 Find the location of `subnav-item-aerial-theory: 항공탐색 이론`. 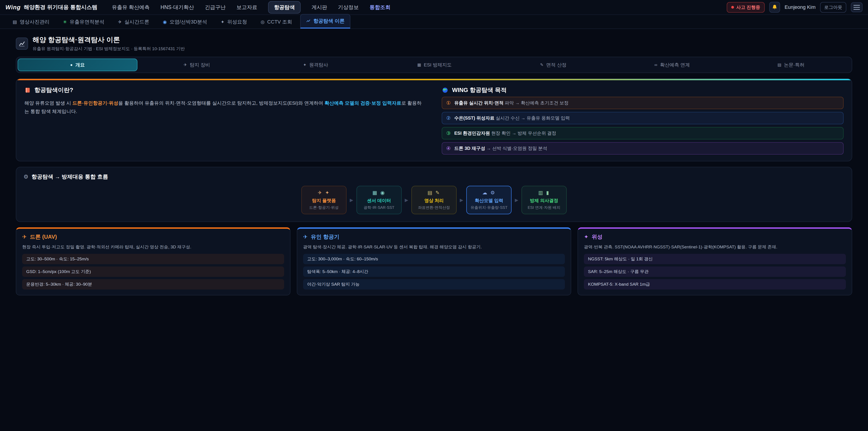

subnav-item-aerial-theory: 항공탐색 이론 is located at coordinates (326, 22).